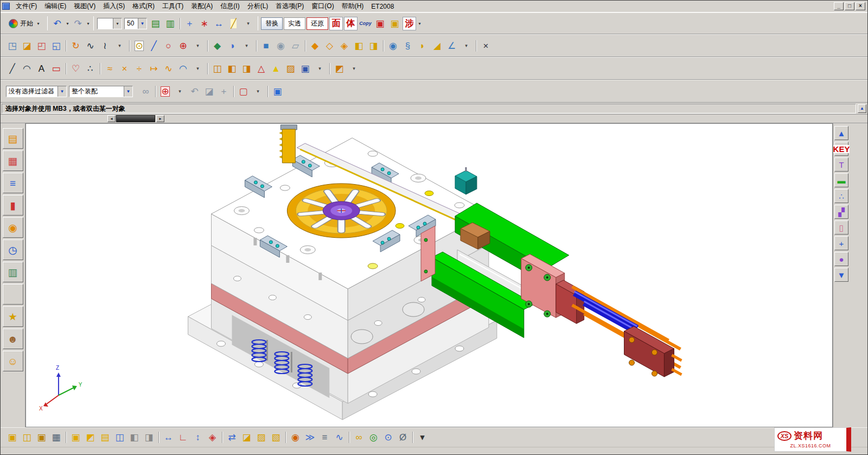 Image resolution: width=868 pixels, height=455 pixels. I want to click on collapse-assembly-icon: ▦, so click(56, 438).